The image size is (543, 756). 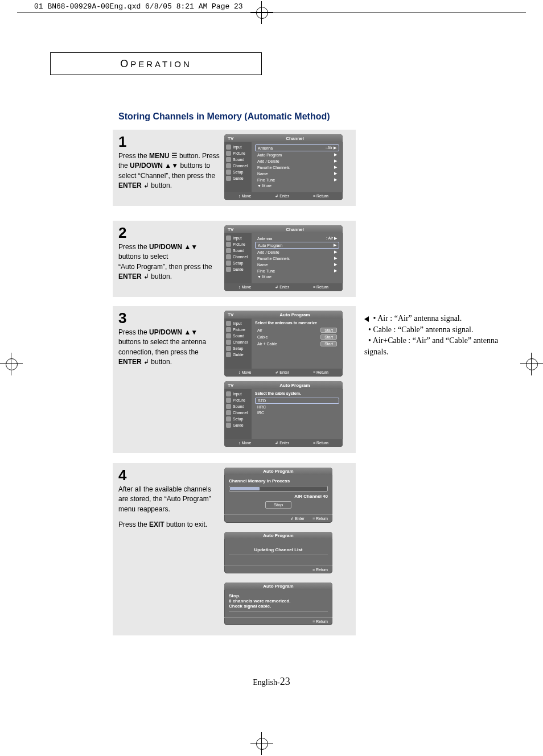 What do you see at coordinates (235, 550) in the screenshot?
I see `step-4: 4 After all the available channels are s…` at bounding box center [235, 550].